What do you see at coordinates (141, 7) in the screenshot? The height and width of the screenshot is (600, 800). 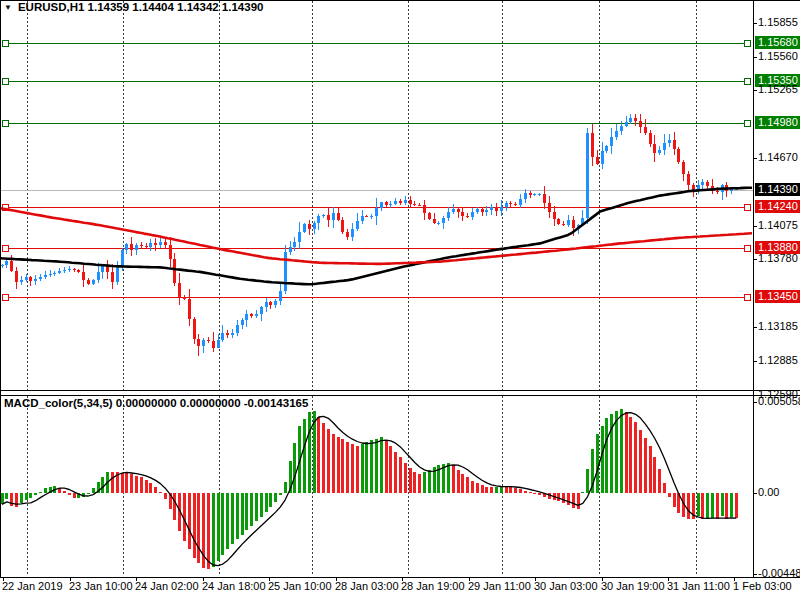 I see `chart-title-text: EURUSD,H1 1.14359 1.14404 1.14342 1.1439…` at bounding box center [141, 7].